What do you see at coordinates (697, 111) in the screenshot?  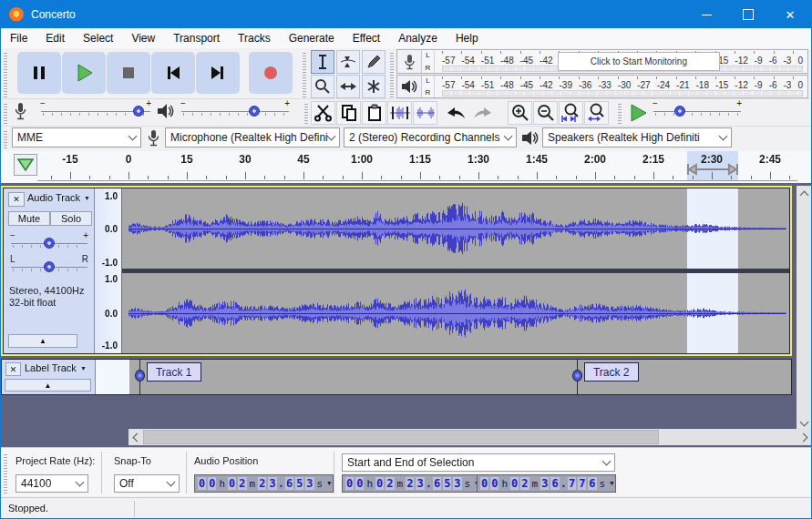 I see `play-speed-slider: −+` at bounding box center [697, 111].